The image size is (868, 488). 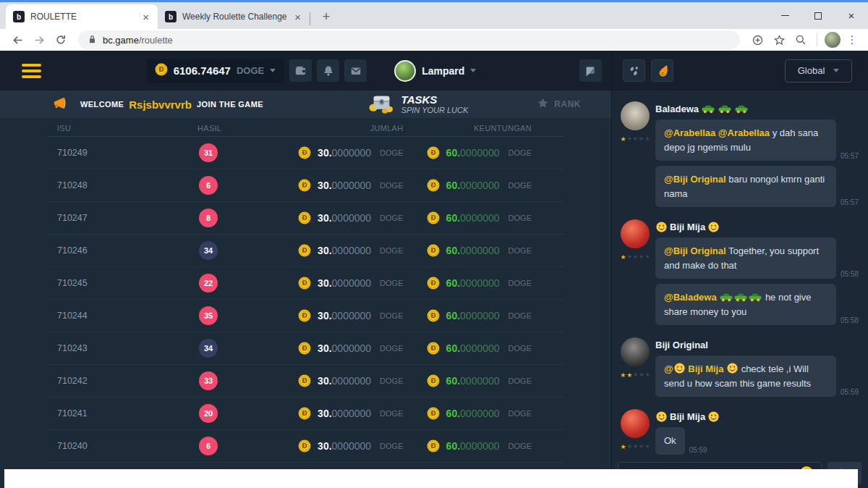 I want to click on browser-menu-icon: ⋮, so click(x=852, y=40).